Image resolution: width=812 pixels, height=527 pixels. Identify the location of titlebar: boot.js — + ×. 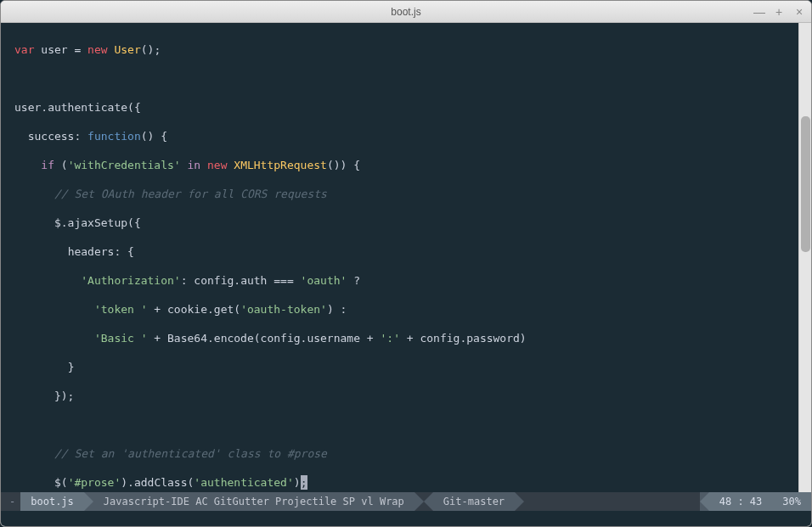
(406, 12).